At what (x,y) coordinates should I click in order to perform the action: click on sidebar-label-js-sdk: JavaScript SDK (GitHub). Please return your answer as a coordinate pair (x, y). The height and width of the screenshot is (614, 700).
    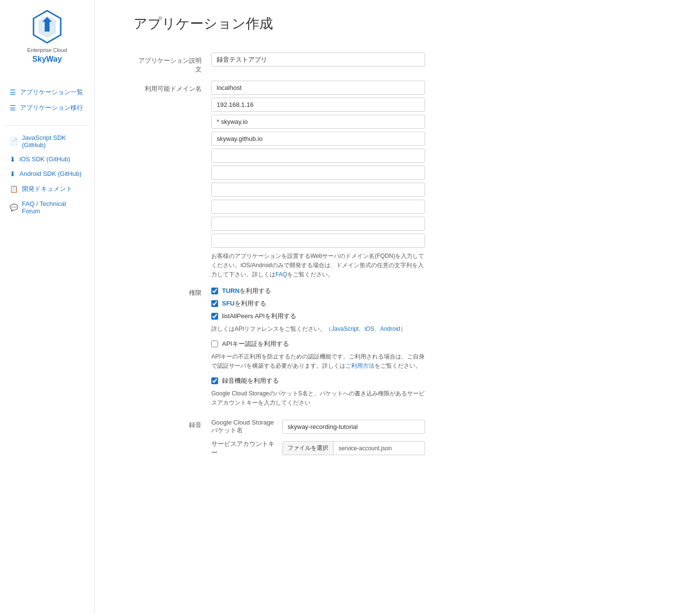
    Looking at the image, I should click on (53, 141).